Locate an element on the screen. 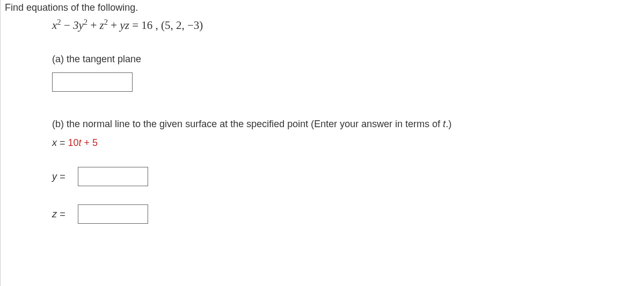 Image resolution: width=644 pixels, height=286 pixels. z-label: z = is located at coordinates (63, 215).